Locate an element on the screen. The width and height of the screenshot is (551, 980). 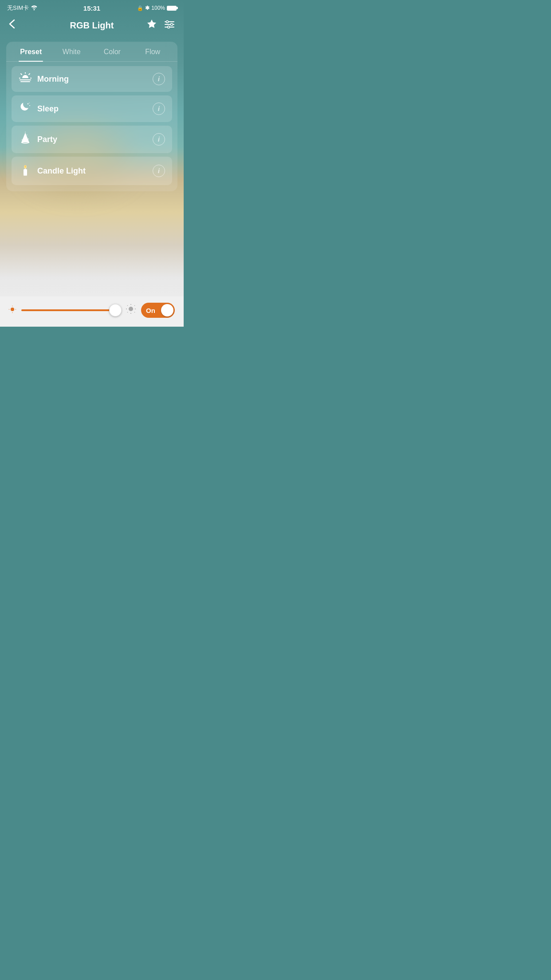
header-actions is located at coordinates (161, 25).